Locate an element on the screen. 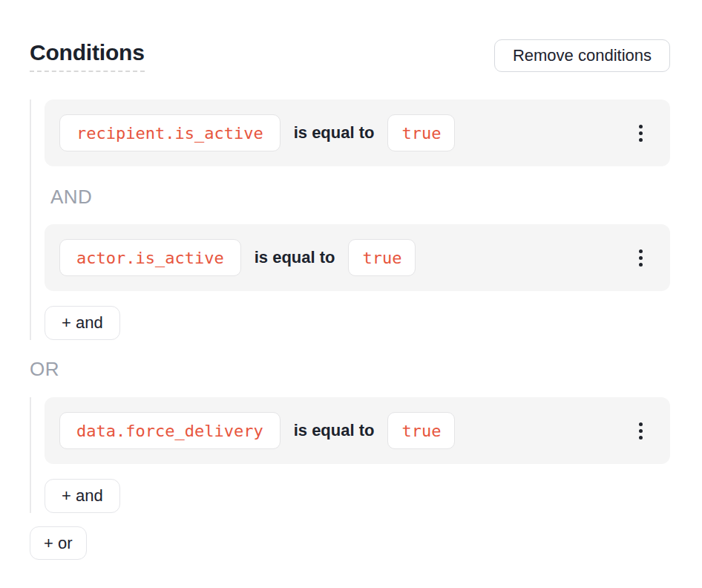  conditions-header: Conditions Remove conditions is located at coordinates (350, 56).